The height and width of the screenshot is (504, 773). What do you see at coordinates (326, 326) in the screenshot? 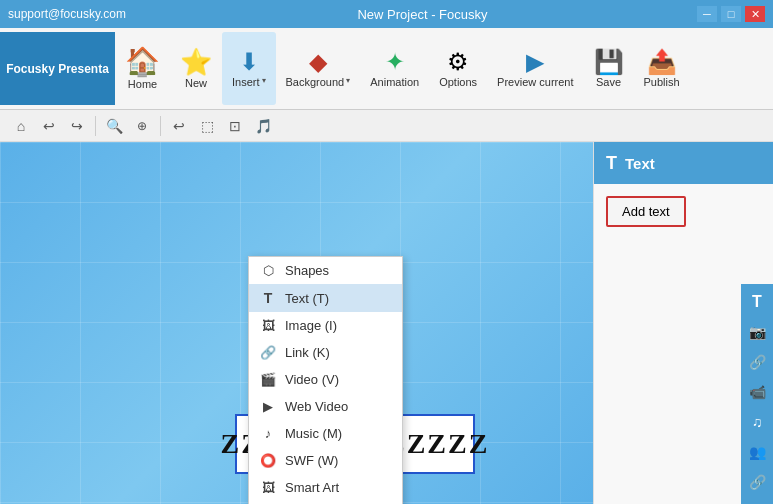
I see `menu-item-image: 🖼 Image (I)` at bounding box center [326, 326].